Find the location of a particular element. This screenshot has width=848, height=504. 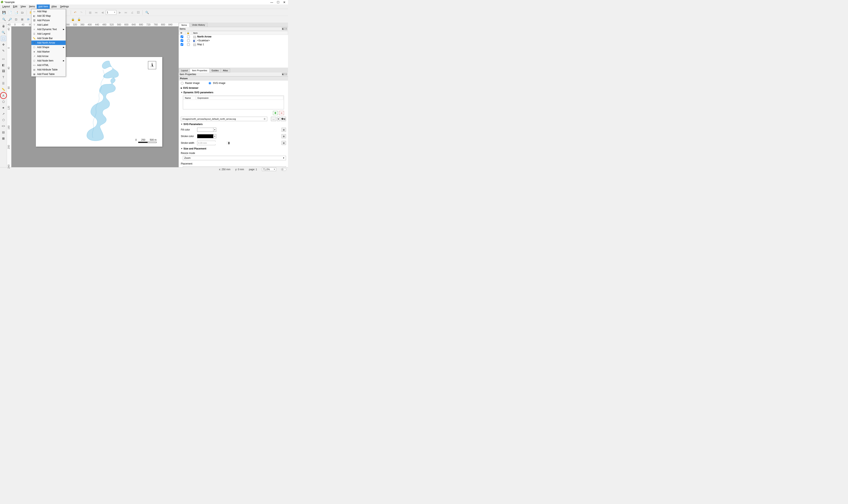

panel-undock-icon: ◧ is located at coordinates (283, 29).